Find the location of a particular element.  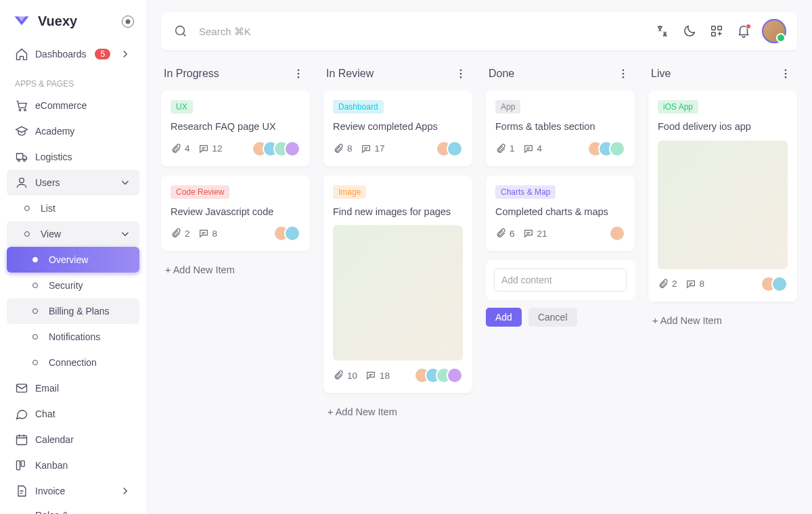

card-footer: 2 8 is located at coordinates (723, 284).